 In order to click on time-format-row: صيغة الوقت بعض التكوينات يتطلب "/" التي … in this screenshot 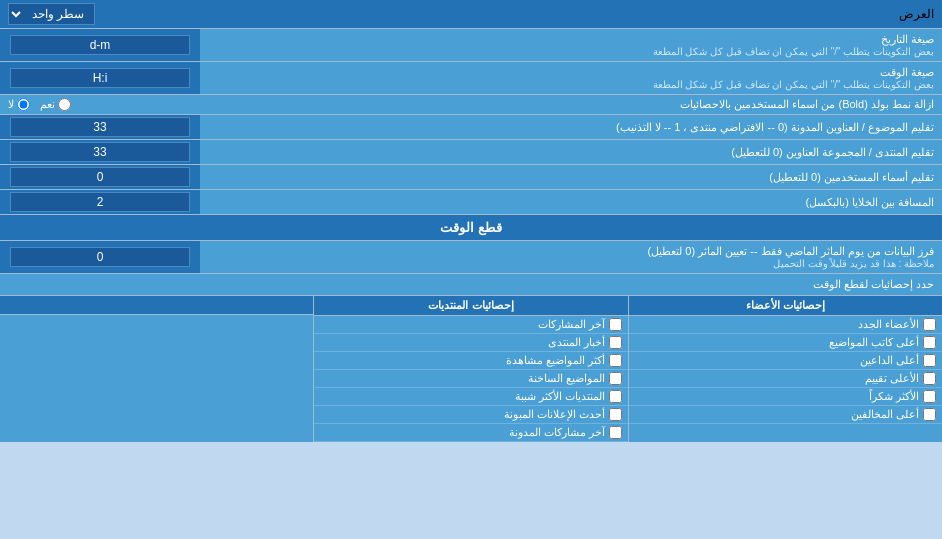, I will do `click(471, 78)`.